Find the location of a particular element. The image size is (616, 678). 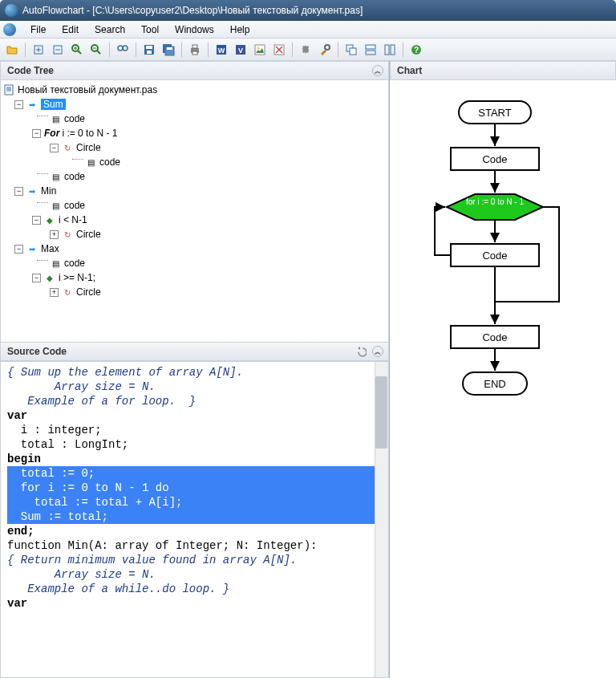

tree-min: Min is located at coordinates (48, 191).